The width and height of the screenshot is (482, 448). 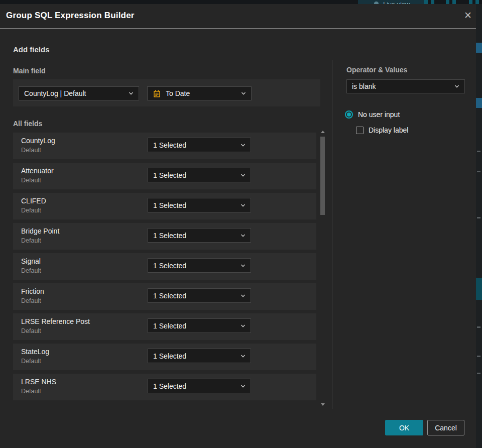 I want to click on field-name: StateLog, so click(x=35, y=352).